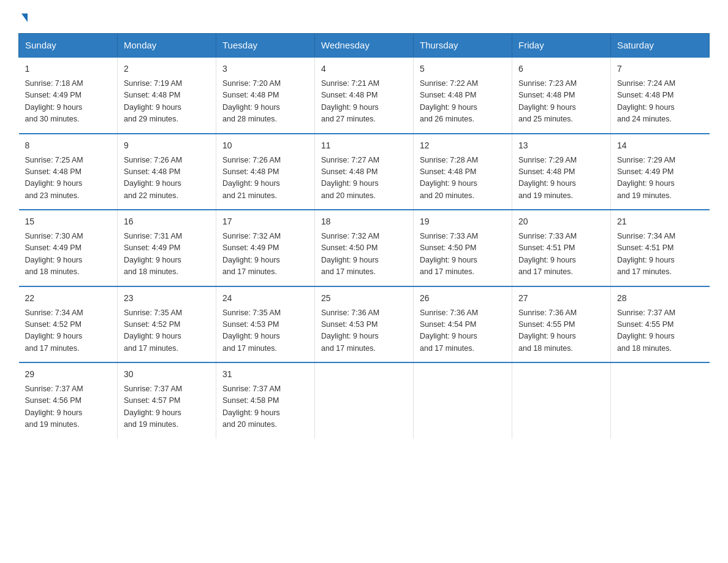 The image size is (728, 563). Describe the element at coordinates (266, 325) in the screenshot. I see `day-cell-24: 24 Sunrise: 7:35 AM Sunset: 4:53 PM Dayl…` at that location.